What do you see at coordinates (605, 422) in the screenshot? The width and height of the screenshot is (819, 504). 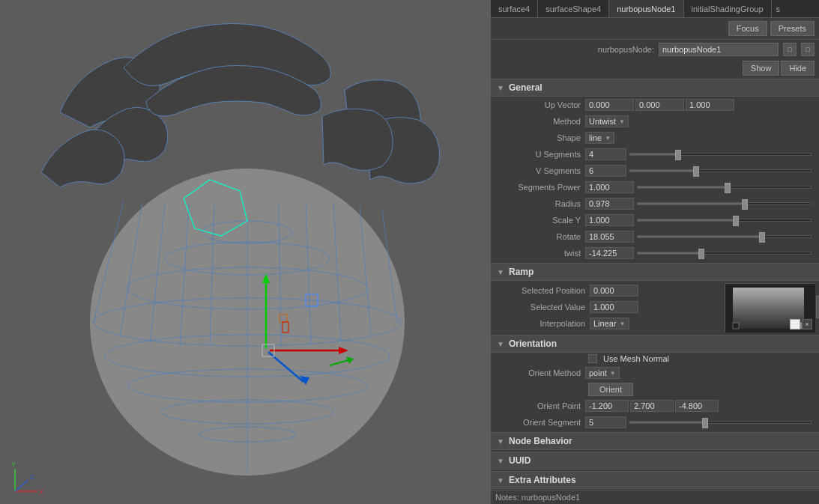 I see `orient-segment-input` at bounding box center [605, 422].